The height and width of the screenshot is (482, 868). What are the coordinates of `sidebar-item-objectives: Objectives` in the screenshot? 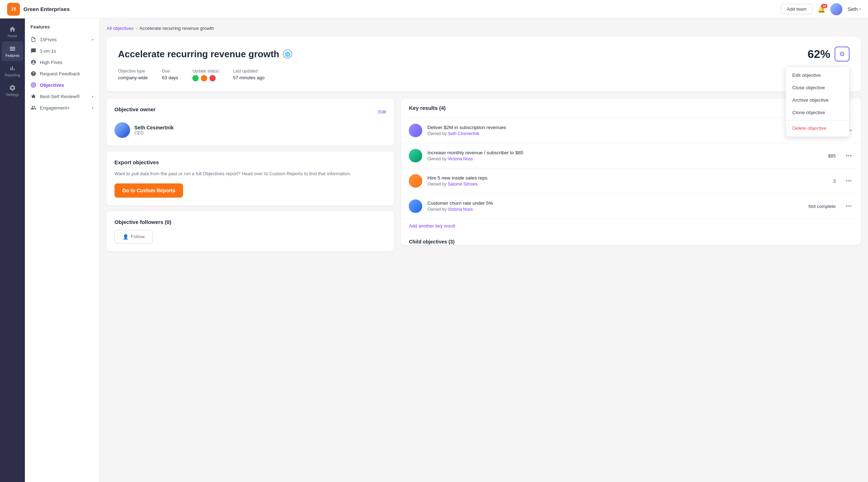 It's located at (62, 85).